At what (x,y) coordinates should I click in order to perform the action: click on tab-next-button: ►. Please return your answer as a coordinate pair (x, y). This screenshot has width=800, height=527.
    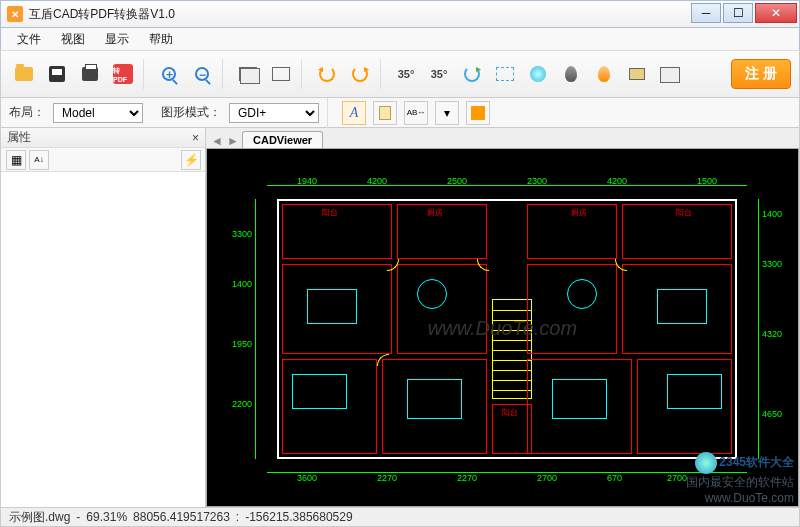
    Looking at the image, I should click on (233, 141).